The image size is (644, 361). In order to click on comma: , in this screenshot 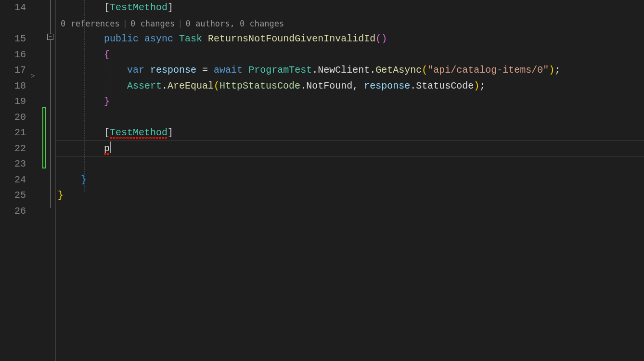, I will do `click(358, 86)`.